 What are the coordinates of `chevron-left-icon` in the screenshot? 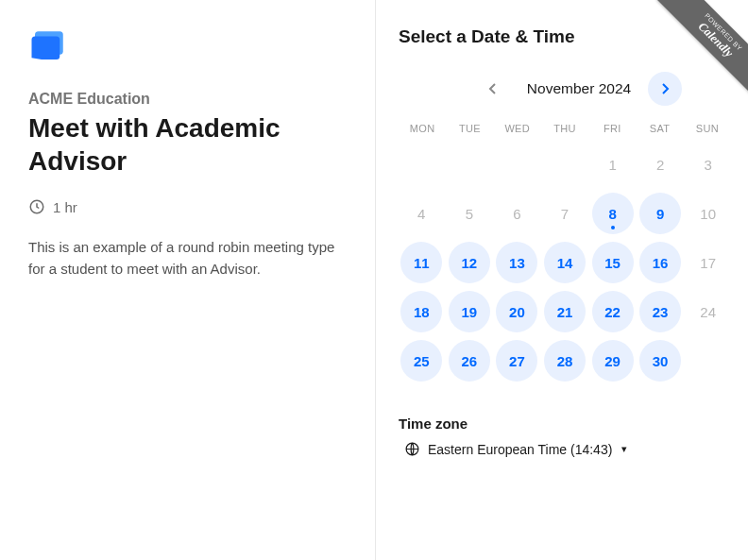 It's located at (493, 89).